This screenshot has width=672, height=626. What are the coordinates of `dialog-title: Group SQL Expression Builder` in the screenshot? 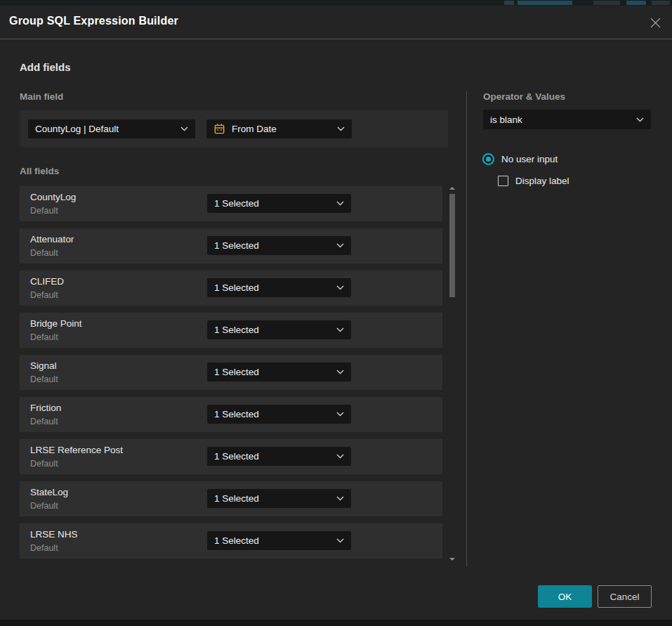 It's located at (94, 21).